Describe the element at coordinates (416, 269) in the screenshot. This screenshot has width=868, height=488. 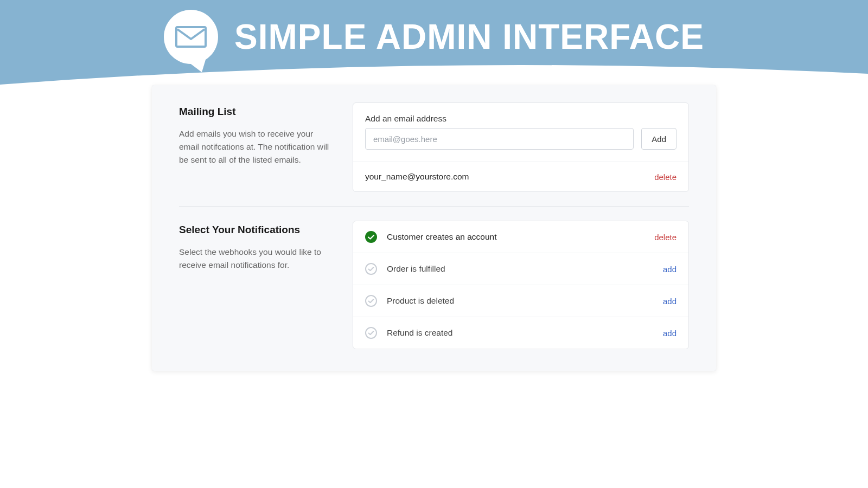
I see `notification-label: Order is fulfilled` at that location.